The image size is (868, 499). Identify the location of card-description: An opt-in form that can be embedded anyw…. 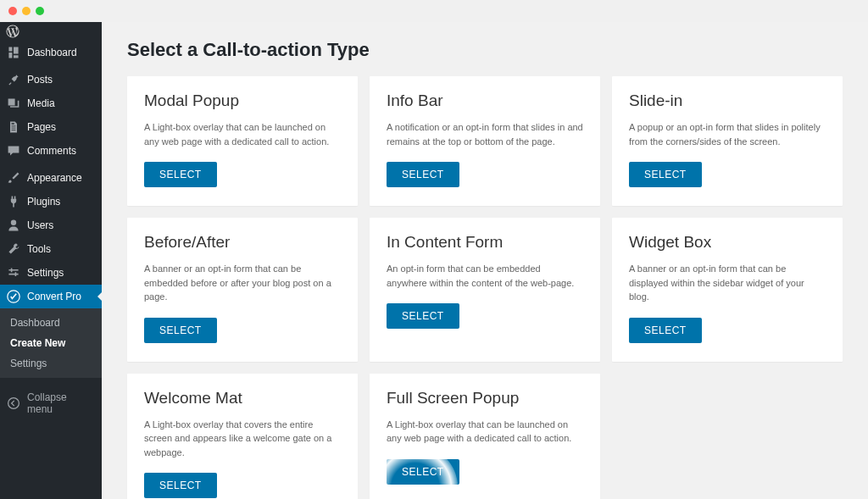
(485, 276).